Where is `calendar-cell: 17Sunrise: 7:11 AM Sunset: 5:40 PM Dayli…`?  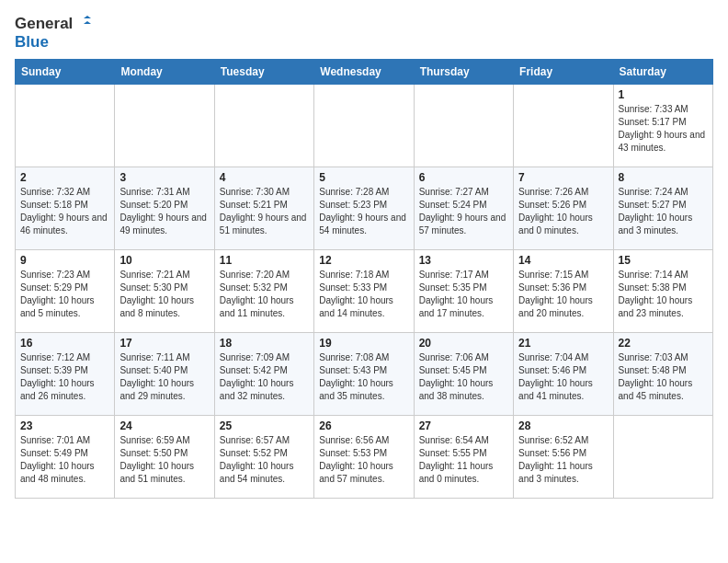 calendar-cell: 17Sunrise: 7:11 AM Sunset: 5:40 PM Dayli… is located at coordinates (165, 374).